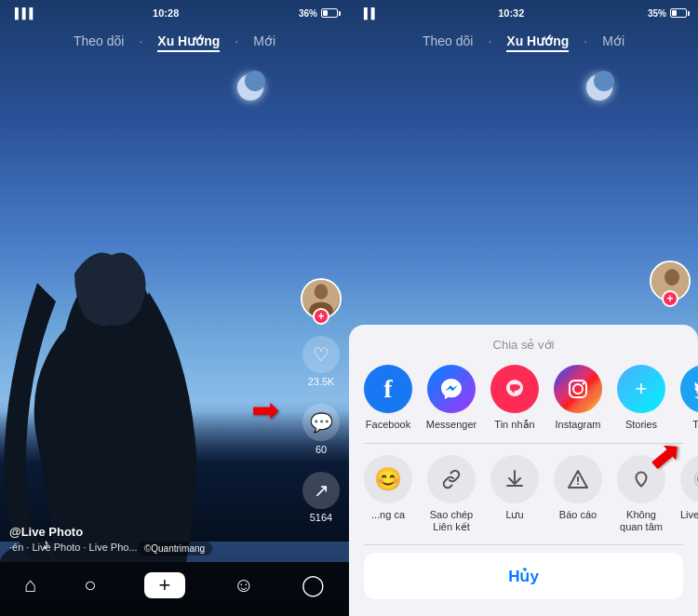  I want to click on share-tin-nhan: Tin nhắn, so click(515, 398).